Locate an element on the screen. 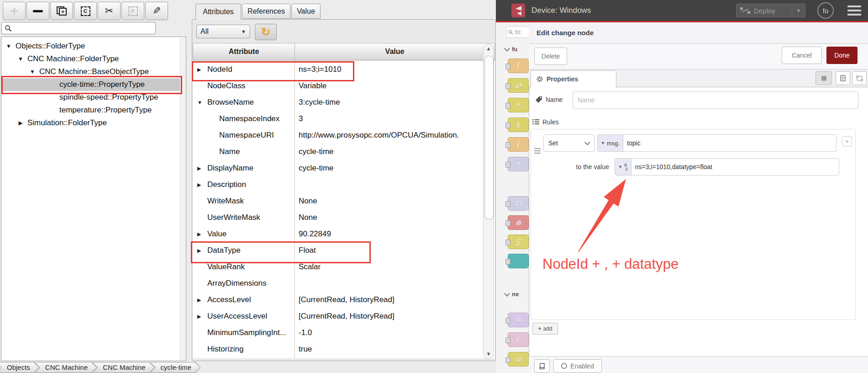 The width and height of the screenshot is (868, 373). delay-node: ◔ is located at coordinates (518, 164).